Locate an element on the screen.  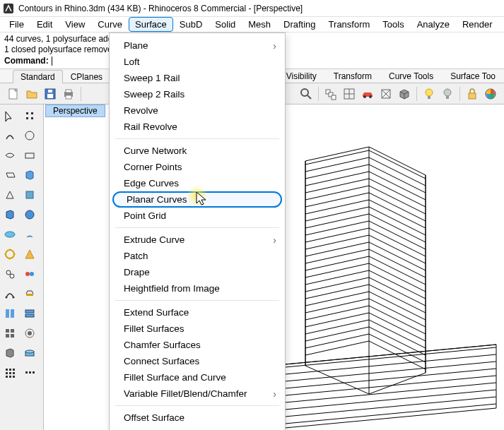
hide-icon is located at coordinates (447, 94).